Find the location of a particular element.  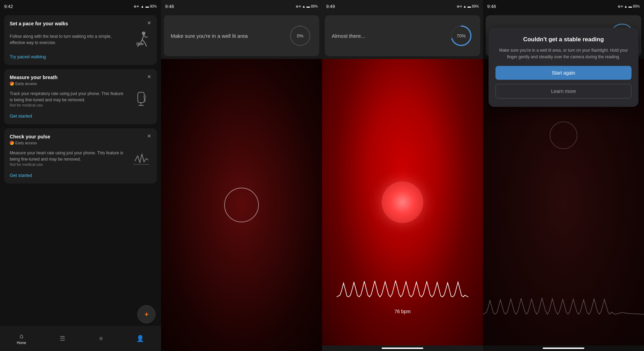

scan-label-70: Almost there... is located at coordinates (348, 36).